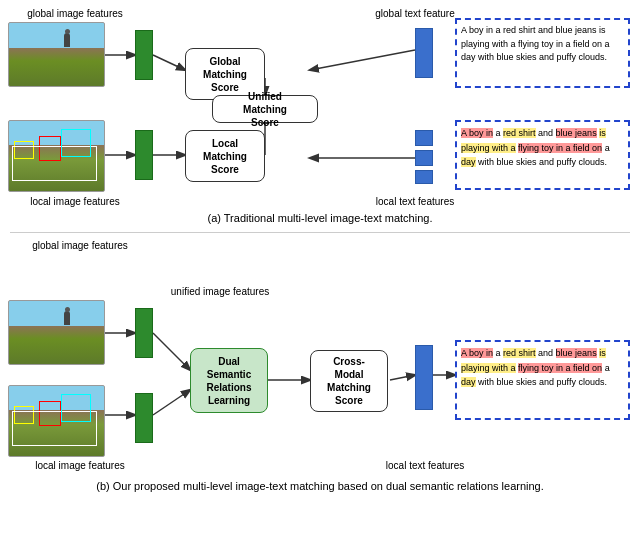  Describe the element at coordinates (542, 380) in the screenshot. I see `text-box-b: A boy in a red shirt and blue jeans is p…` at that location.